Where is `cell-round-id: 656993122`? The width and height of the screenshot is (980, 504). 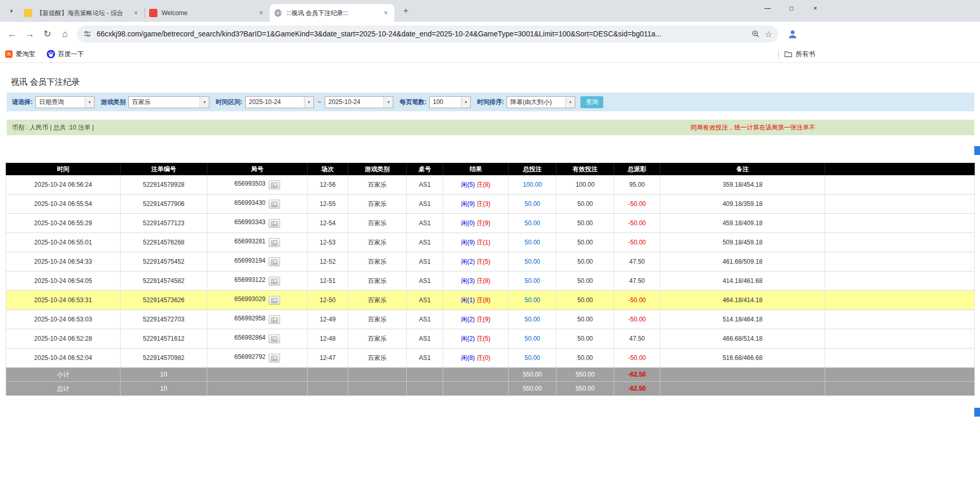 cell-round-id: 656993122 is located at coordinates (258, 281).